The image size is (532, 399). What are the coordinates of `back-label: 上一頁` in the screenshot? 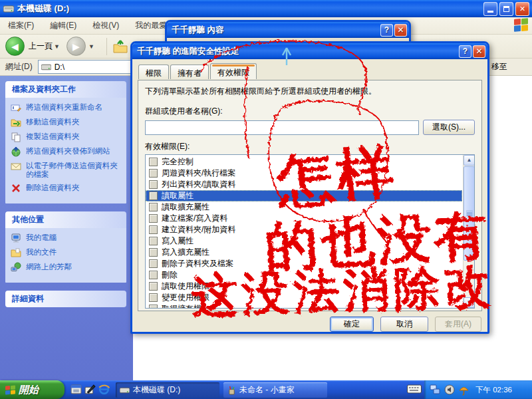 It's located at (41, 47).